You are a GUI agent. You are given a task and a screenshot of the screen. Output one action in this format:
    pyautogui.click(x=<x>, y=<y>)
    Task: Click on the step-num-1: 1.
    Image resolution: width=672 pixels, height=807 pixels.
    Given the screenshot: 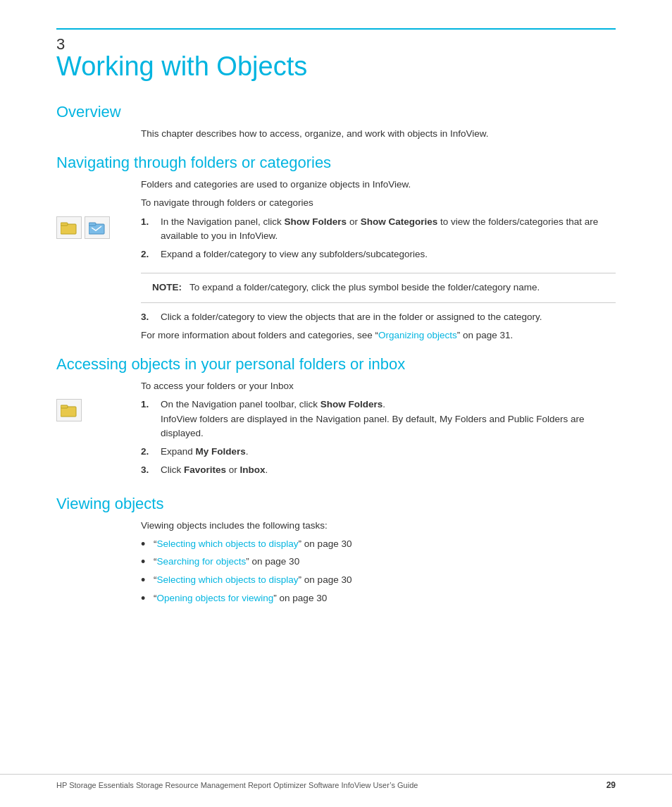 What is the action you would take?
    pyautogui.click(x=151, y=230)
    